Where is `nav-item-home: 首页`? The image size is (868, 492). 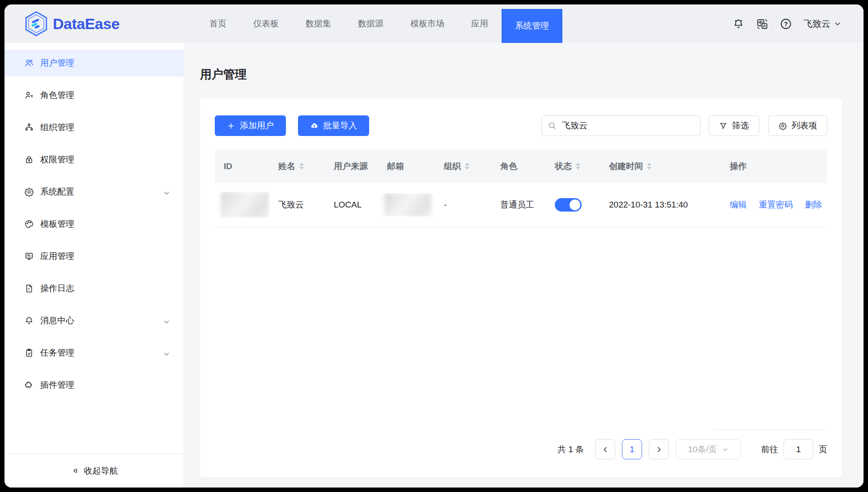 nav-item-home: 首页 is located at coordinates (218, 24).